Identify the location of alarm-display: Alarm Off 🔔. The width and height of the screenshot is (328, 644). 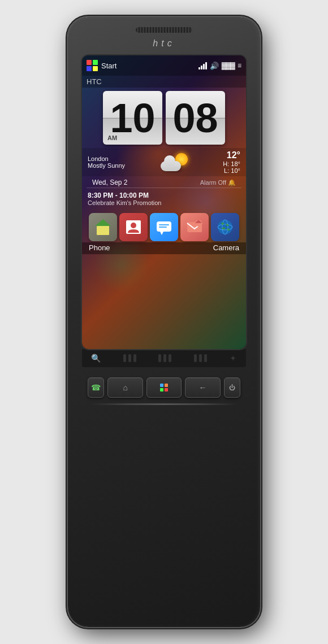
(218, 183).